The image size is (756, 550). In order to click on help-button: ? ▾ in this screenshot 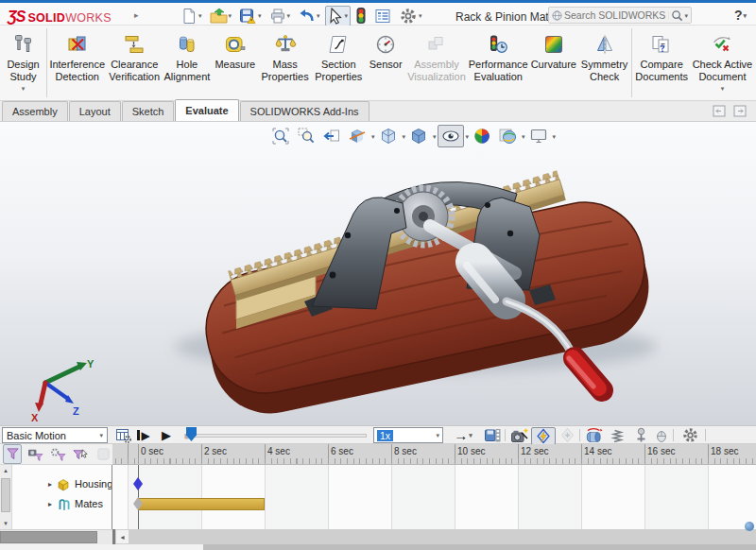, I will do `click(741, 15)`.